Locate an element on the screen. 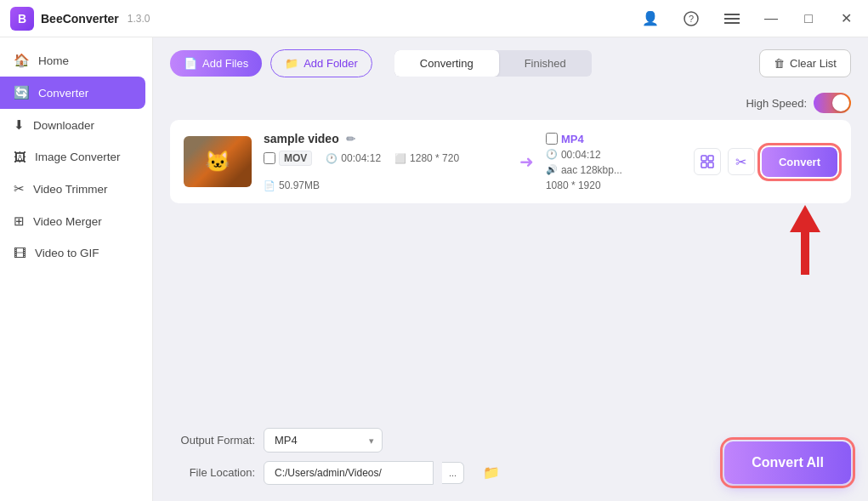 This screenshot has width=868, height=501. sidebar-item-video-trimmer: ✂ Video Trimmer is located at coordinates (77, 189).